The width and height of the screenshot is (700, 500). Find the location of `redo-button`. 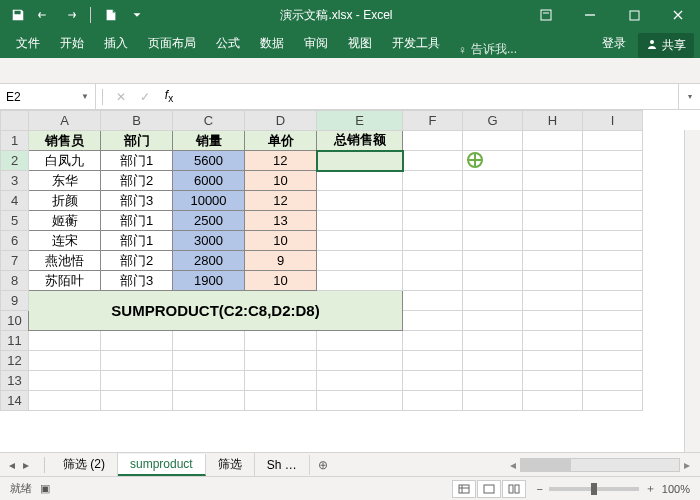

redo-button is located at coordinates (70, 15).